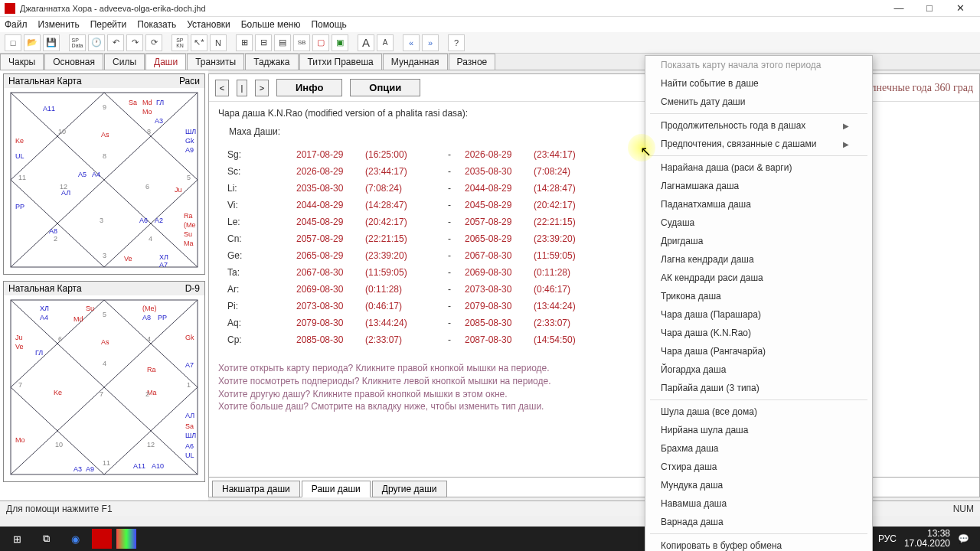 This screenshot has height=551, width=980. What do you see at coordinates (46, 539) in the screenshot?
I see `taskview-icon: ⧉` at bounding box center [46, 539].